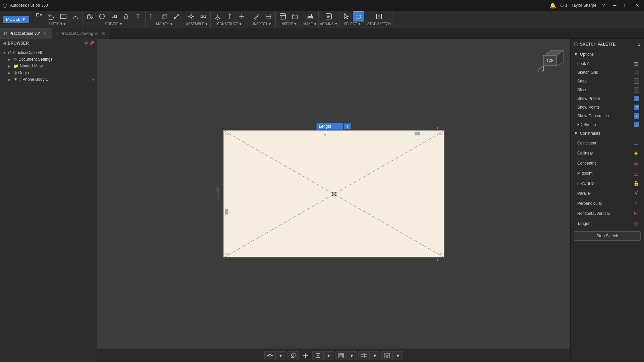 The image size is (644, 362). I want to click on midpoint-label: Midpoint, so click(585, 173).